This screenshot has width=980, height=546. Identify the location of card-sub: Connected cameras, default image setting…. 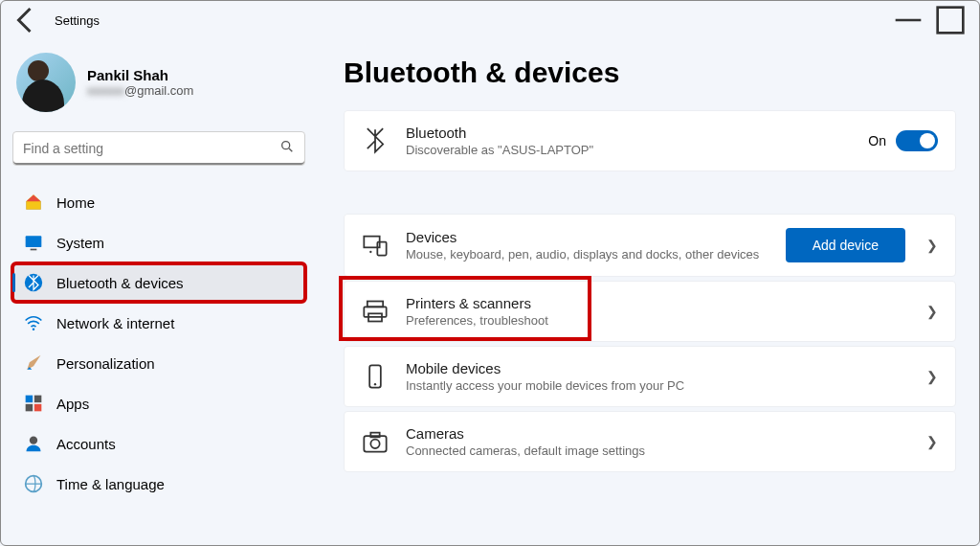
(662, 450).